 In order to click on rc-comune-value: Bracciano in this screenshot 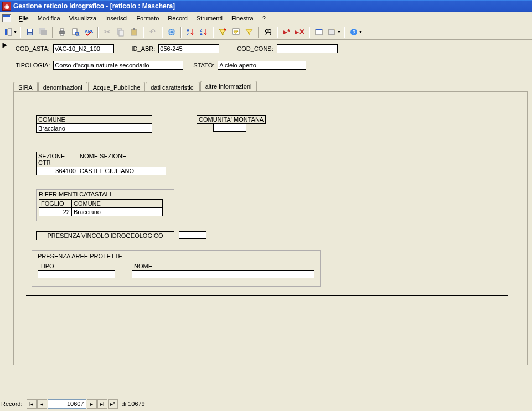, I will do `click(117, 212)`.